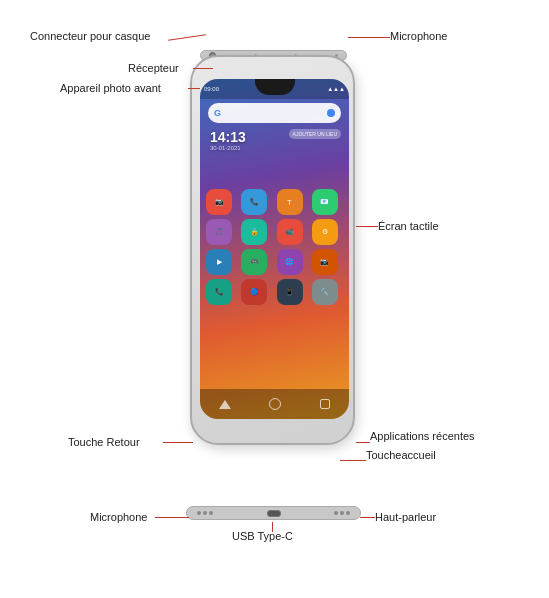 This screenshot has width=549, height=598. Describe the element at coordinates (401, 455) in the screenshot. I see `label-touche-accueil: Toucheaccueil` at that location.